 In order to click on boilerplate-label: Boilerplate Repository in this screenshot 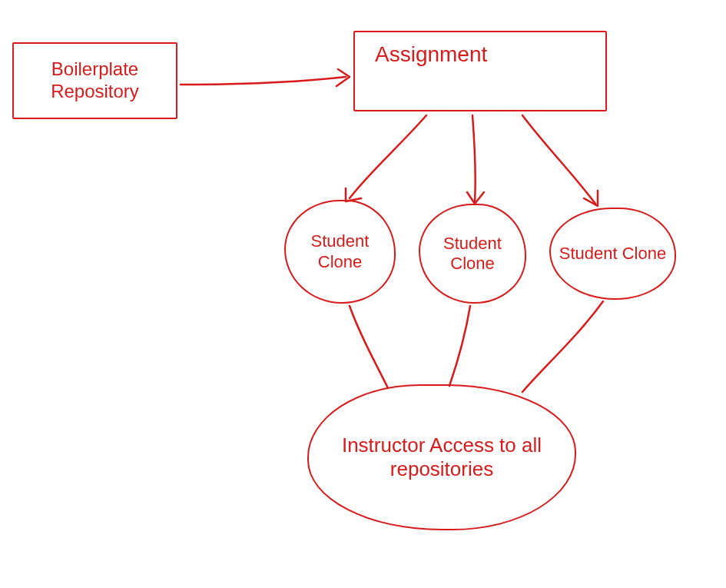, I will do `click(95, 81)`.